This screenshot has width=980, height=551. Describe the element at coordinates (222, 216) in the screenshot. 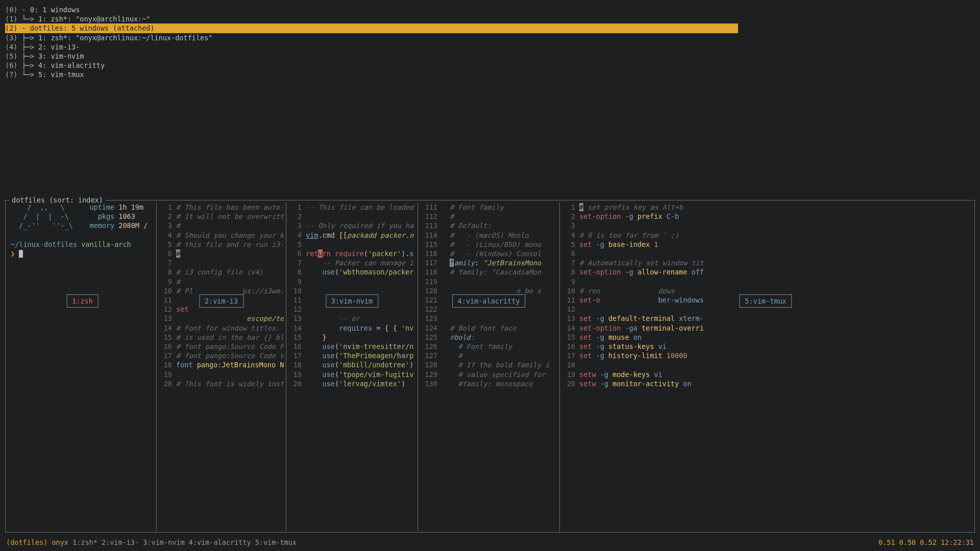

I see `code-line: 2# It will not be overwritt` at that location.